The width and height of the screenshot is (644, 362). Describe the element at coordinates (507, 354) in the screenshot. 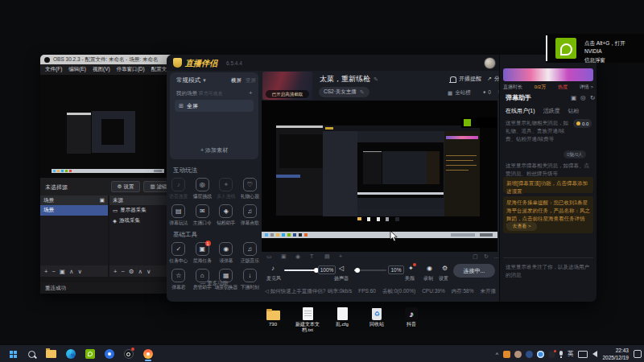

I see `tray-orange-icon` at that location.